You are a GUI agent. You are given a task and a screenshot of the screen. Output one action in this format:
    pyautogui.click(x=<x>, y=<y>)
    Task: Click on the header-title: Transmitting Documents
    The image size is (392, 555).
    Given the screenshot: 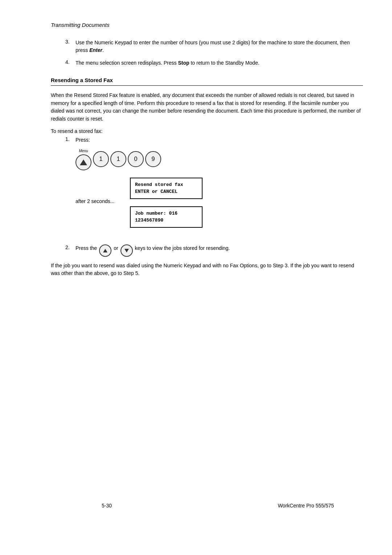 What is the action you would take?
    pyautogui.click(x=80, y=25)
    